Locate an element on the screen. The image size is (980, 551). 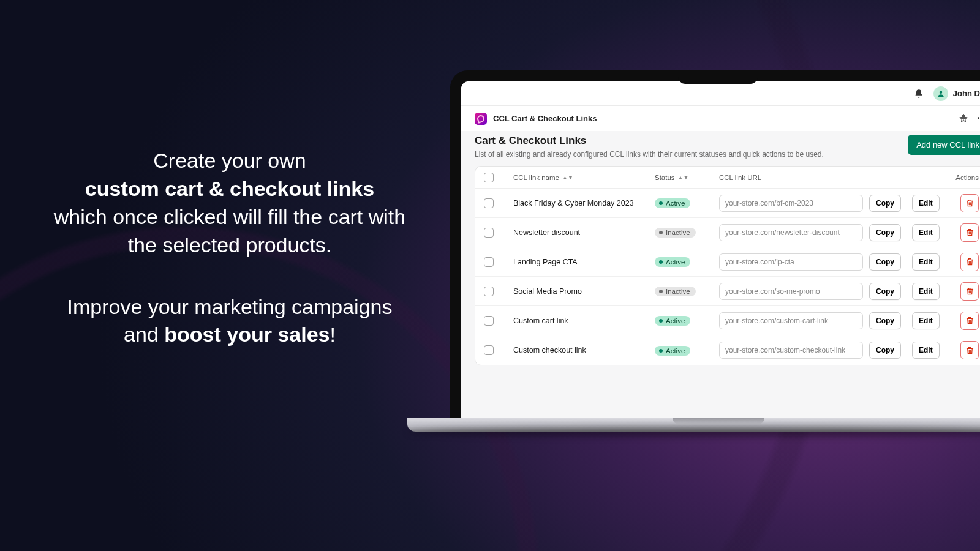
marketing-line1-suffix: which once clicked will fill the cart wi… is located at coordinates (230, 231).